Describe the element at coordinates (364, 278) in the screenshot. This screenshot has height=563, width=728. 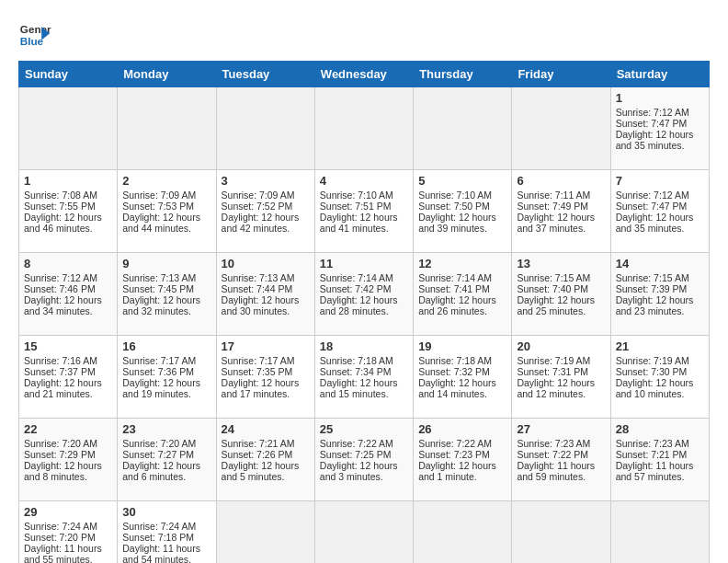
I see `sunrise-text: Sunrise: 7:14 AM` at that location.